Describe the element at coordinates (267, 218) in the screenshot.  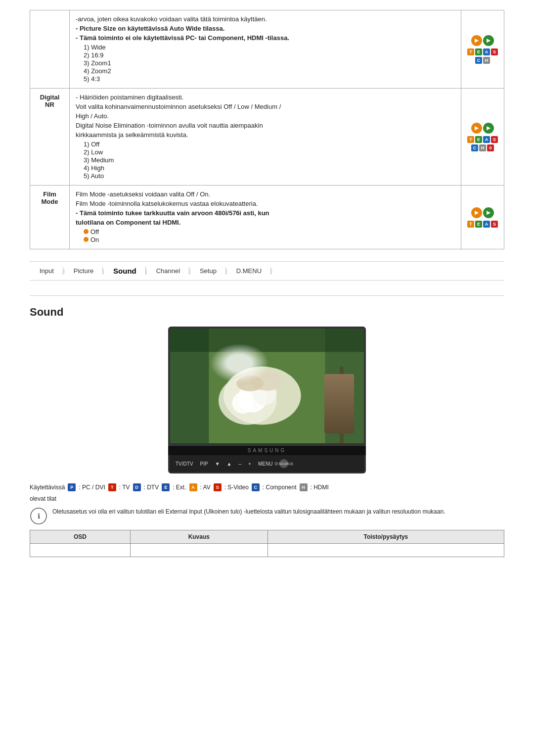
I see `table-row: FilmMode Film Mode -asetukseksi voidaan …` at that location.